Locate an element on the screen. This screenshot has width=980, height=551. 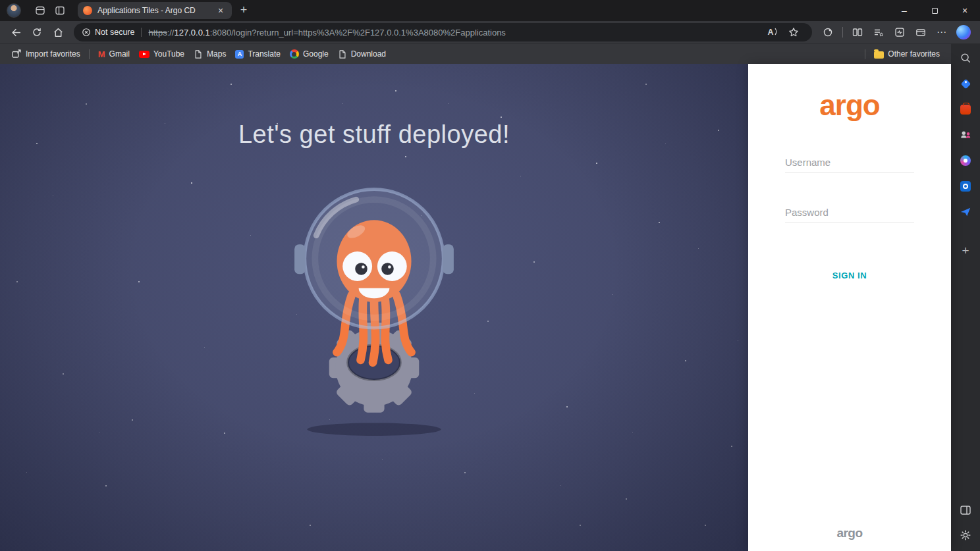
sidebar-add-button: + is located at coordinates (966, 251).